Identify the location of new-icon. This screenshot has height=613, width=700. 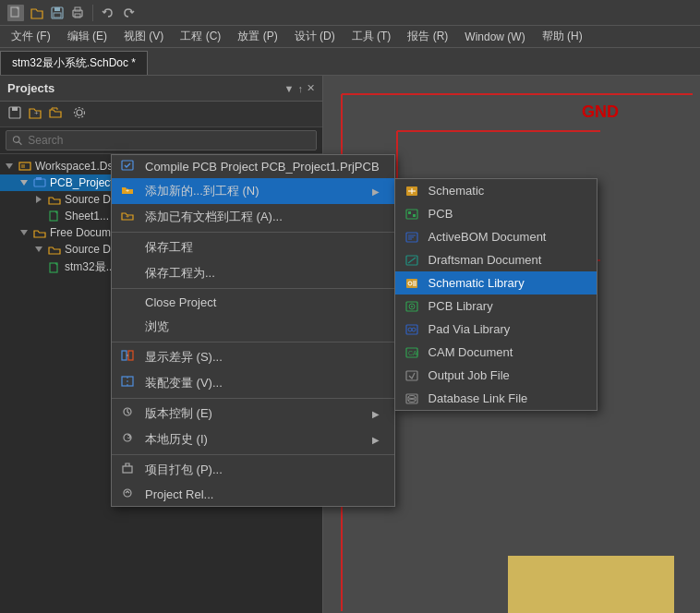
(16, 13).